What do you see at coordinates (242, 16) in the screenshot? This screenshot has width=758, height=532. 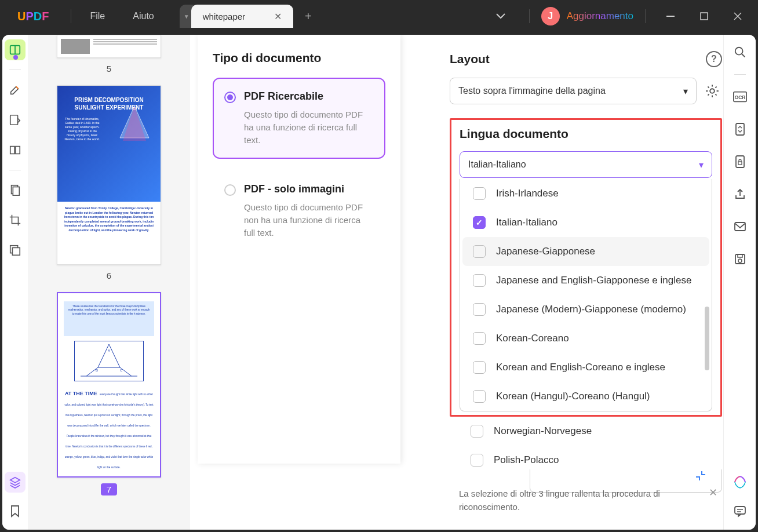 I see `document-tab: whitepaper ✕` at bounding box center [242, 16].